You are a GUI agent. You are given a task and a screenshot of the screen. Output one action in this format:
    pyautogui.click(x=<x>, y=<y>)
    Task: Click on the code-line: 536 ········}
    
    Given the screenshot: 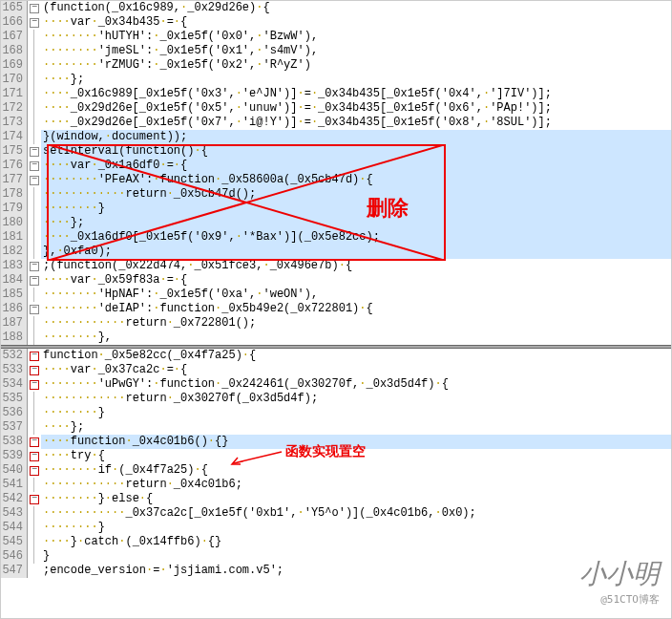 What is the action you would take?
    pyautogui.click(x=336, y=413)
    